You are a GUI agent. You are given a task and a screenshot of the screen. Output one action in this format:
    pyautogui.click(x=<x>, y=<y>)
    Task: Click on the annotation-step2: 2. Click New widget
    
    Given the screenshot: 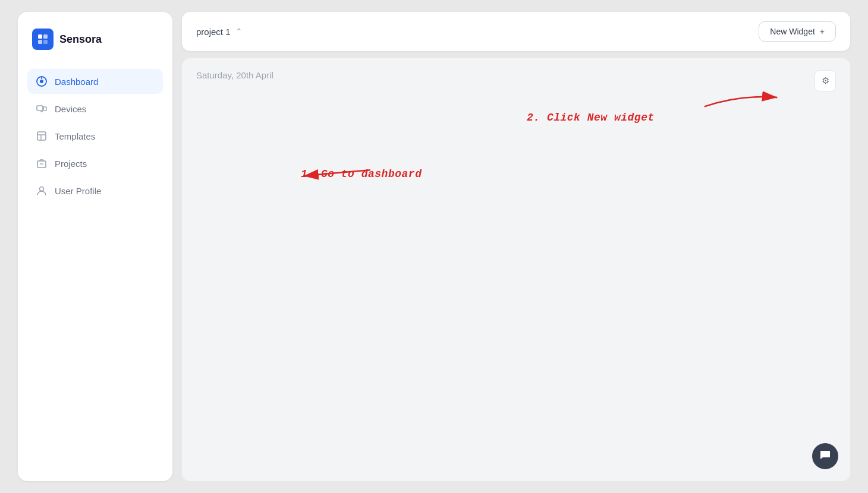 What is the action you would take?
    pyautogui.click(x=591, y=118)
    